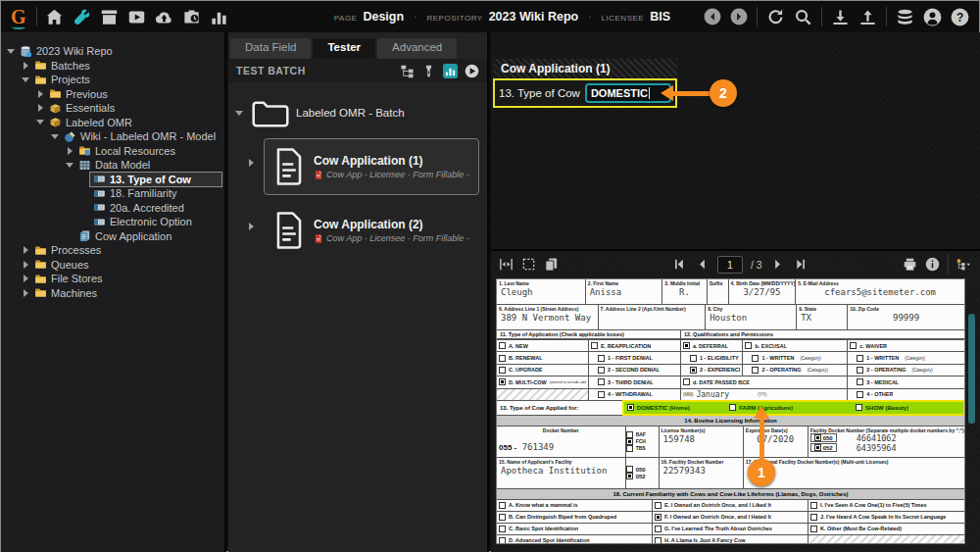 This screenshot has width=980, height=552. I want to click on tab-data-field: Data Field, so click(270, 49).